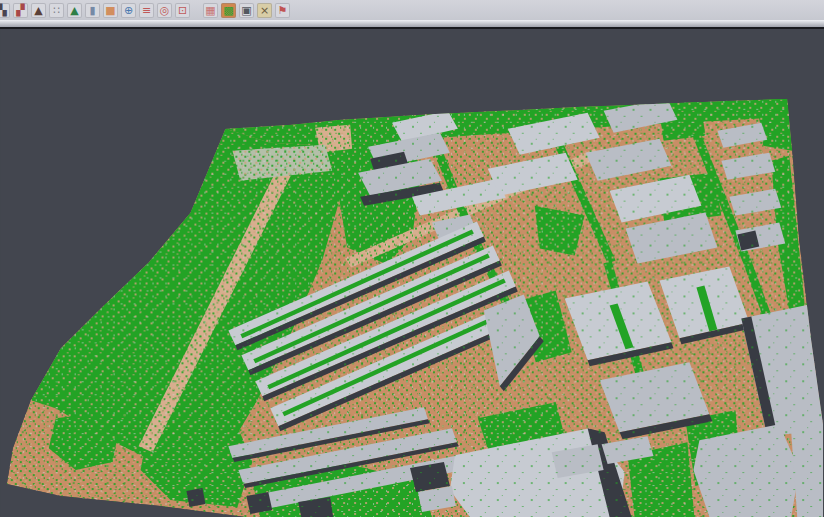  What do you see at coordinates (56, 10) in the screenshot?
I see `points-icon-glyph: ∷` at bounding box center [56, 10].